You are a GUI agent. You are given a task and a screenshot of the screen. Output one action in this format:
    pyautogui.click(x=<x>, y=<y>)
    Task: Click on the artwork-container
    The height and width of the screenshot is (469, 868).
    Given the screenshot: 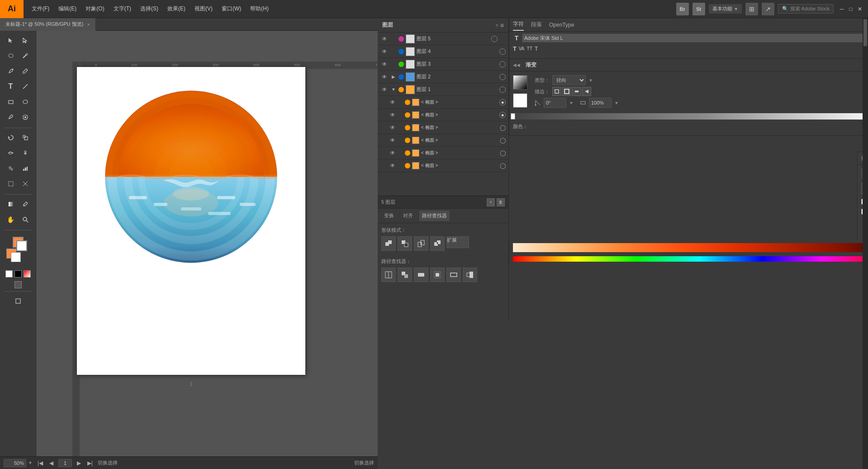 What is the action you would take?
    pyautogui.click(x=191, y=177)
    